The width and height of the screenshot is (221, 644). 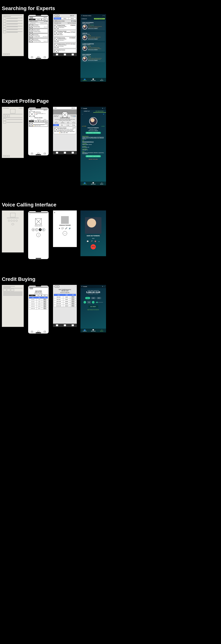 What do you see at coordinates (66, 228) in the screenshot?
I see `mute-icon: 🎤` at bounding box center [66, 228].